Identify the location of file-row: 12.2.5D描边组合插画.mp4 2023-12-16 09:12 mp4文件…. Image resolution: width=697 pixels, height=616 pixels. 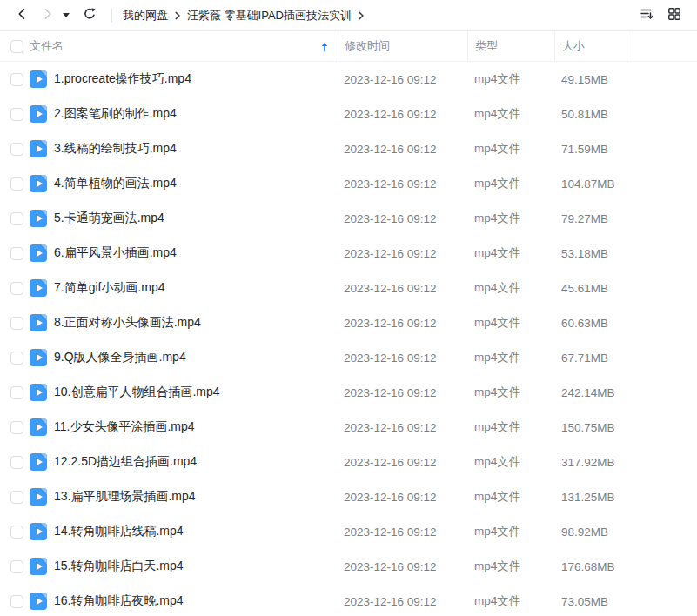
(348, 462).